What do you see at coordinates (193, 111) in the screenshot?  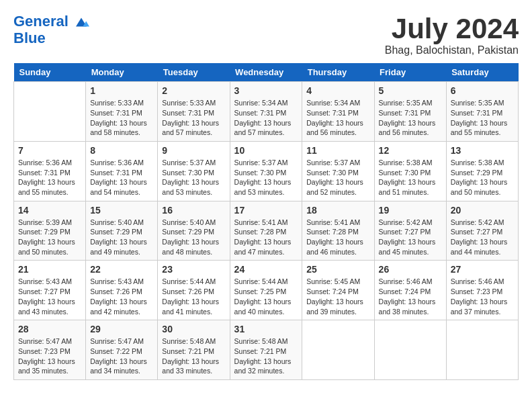 I see `calendar-cell: 2Sunrise: 5:33 AM Sunset: 7:31 PM Daylig…` at bounding box center [193, 111].